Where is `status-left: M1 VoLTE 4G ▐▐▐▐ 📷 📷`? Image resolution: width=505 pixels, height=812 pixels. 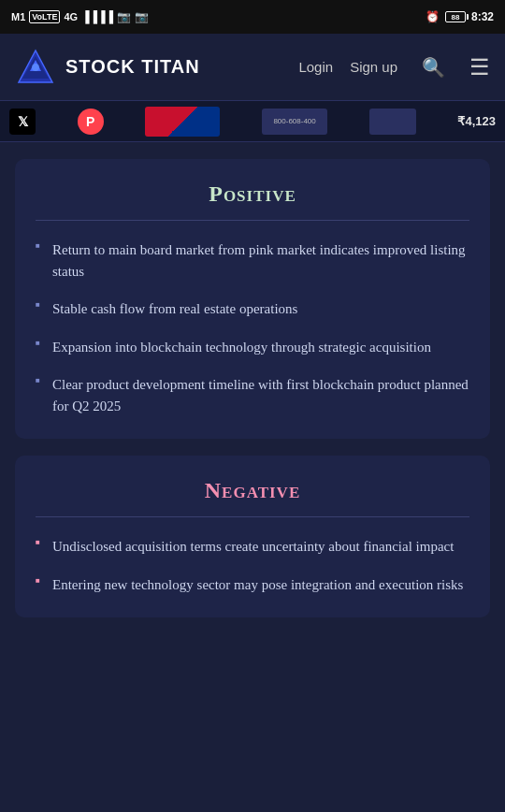
status-left: M1 VoLTE 4G ▐▐▐▐ 📷 📷 is located at coordinates (80, 17).